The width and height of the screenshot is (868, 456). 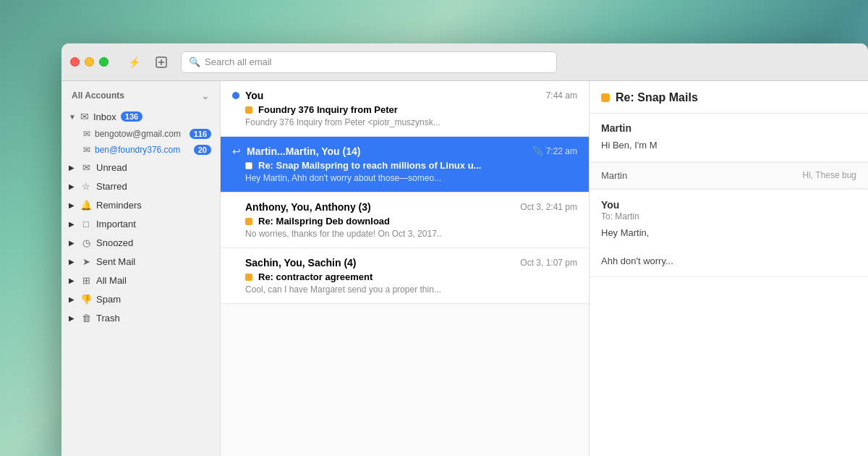 I want to click on email-header-1: You 7:44 am, so click(x=405, y=96).